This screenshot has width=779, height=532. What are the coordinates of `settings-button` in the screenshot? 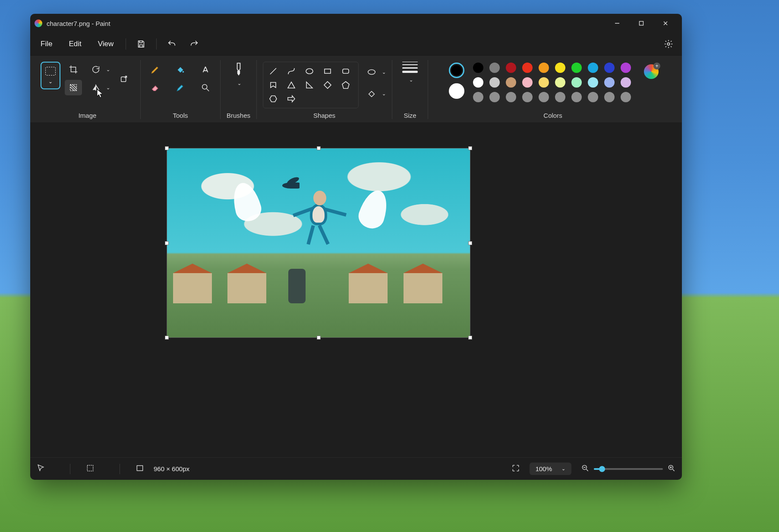 It's located at (669, 44).